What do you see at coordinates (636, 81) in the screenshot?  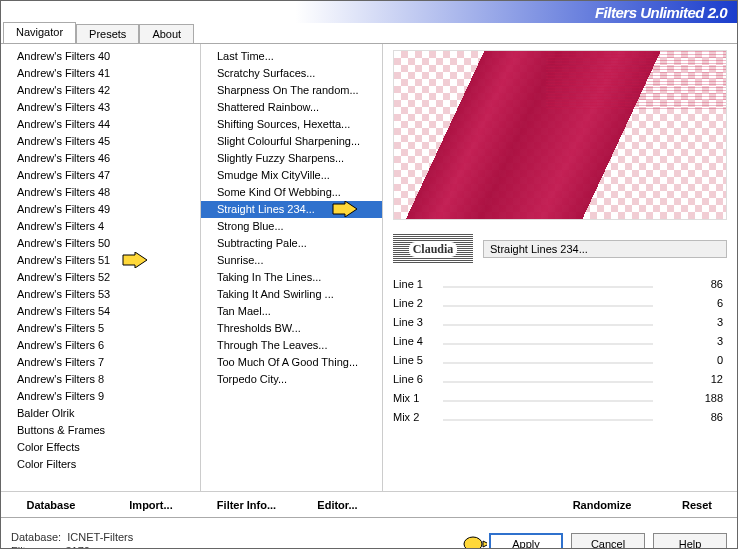 I see `filter-lines` at bounding box center [636, 81].